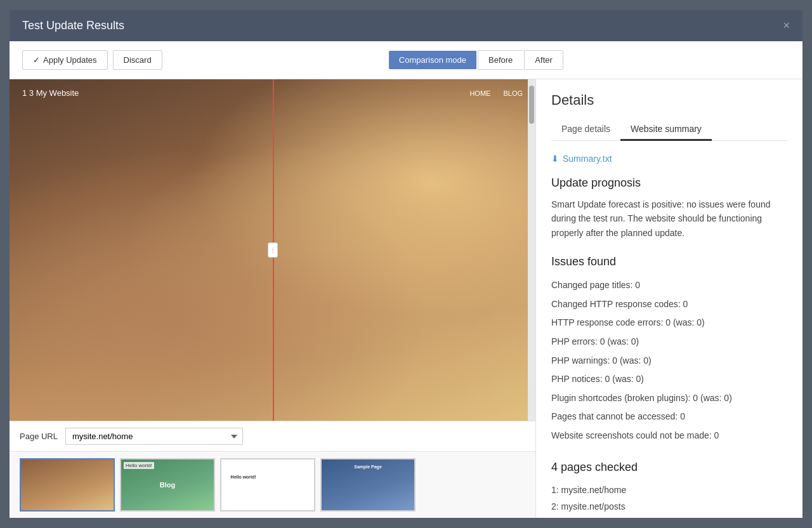 The image size is (812, 528). What do you see at coordinates (669, 360) in the screenshot?
I see `issues-list: Changed page titles: 0 Changed HTTP resp…` at bounding box center [669, 360].